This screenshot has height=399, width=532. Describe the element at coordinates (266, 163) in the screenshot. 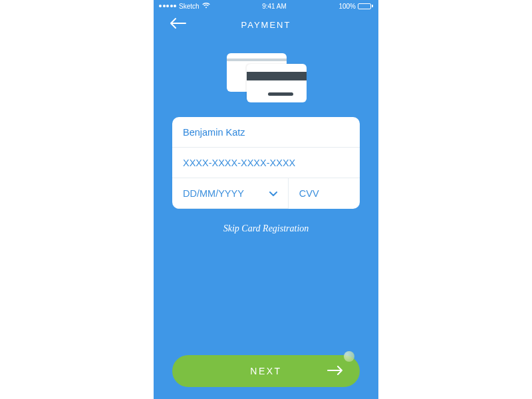

I see `payment-form` at that location.